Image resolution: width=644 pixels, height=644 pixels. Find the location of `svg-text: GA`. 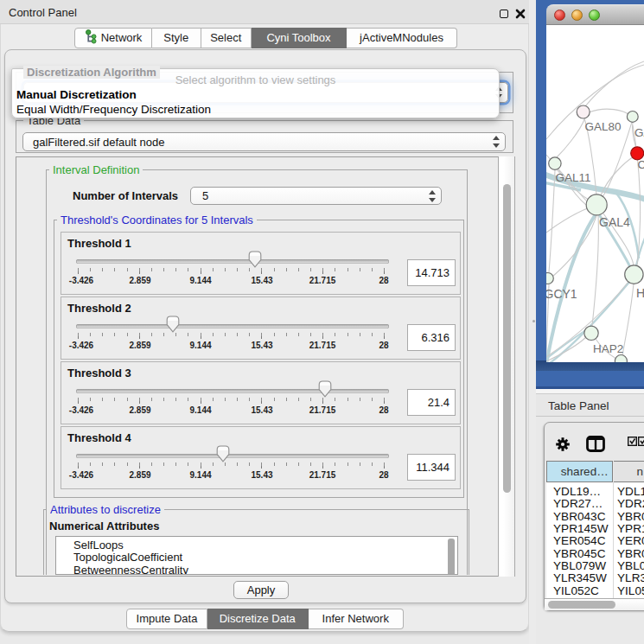

svg-text: GA is located at coordinates (640, 133).